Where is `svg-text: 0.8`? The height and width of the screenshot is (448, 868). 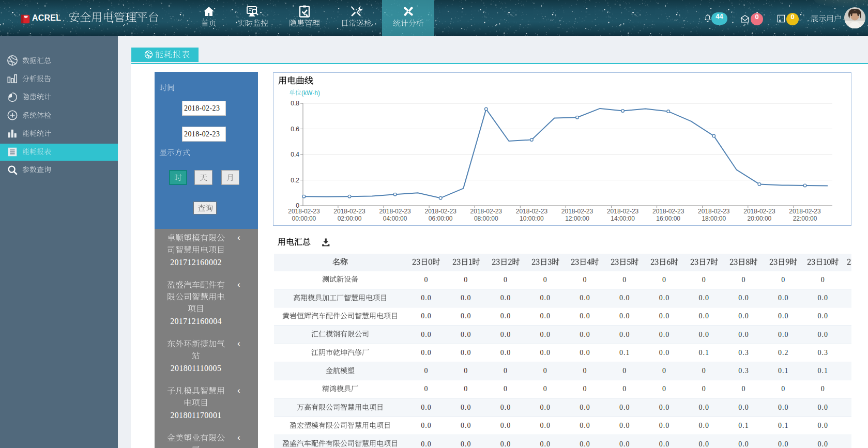
svg-text: 0.8 is located at coordinates (295, 103).